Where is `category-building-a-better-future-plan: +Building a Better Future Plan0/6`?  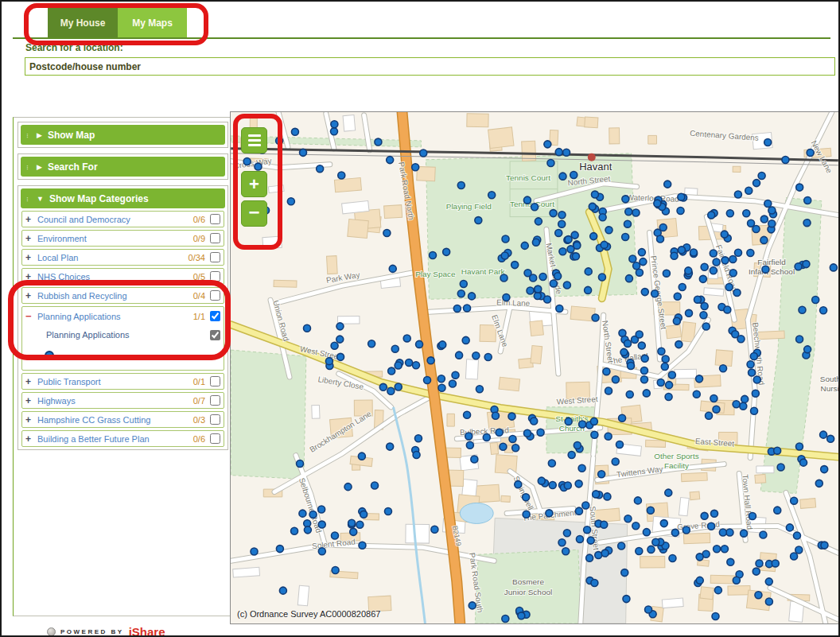
category-building-a-better-future-plan: +Building a Better Future Plan0/6 is located at coordinates (122, 439).